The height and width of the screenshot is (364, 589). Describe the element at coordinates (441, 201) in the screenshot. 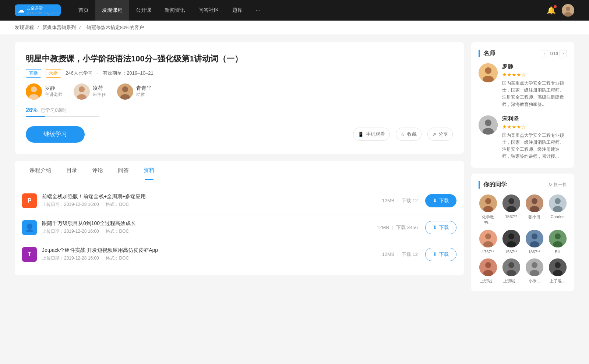

I see `download-button-0: ⬇ 下载` at that location.